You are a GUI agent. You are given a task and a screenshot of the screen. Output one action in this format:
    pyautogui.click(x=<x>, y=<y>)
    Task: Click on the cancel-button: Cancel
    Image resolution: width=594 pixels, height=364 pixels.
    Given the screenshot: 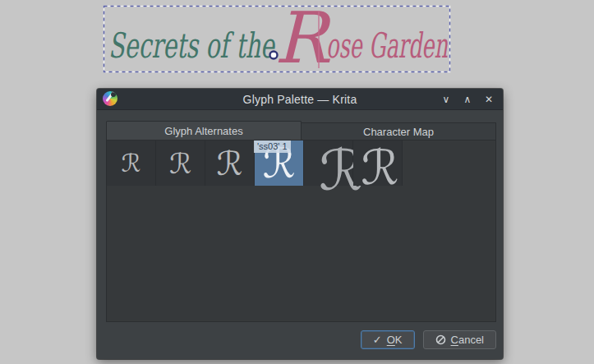 What is the action you would take?
    pyautogui.click(x=460, y=340)
    